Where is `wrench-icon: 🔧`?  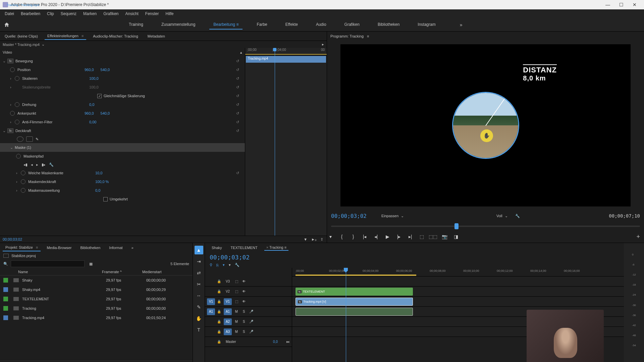 wrench-icon: 🔧 is located at coordinates (237, 265).